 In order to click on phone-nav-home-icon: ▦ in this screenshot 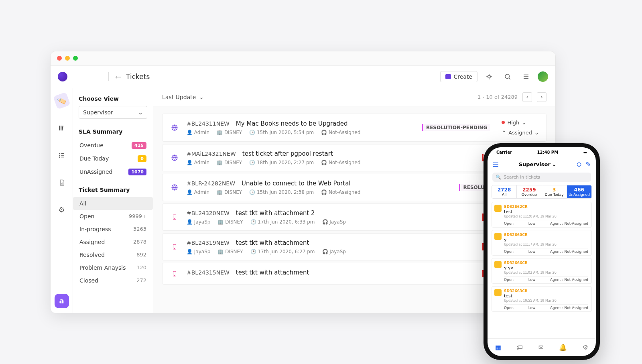, I will do `click(498, 348)`.